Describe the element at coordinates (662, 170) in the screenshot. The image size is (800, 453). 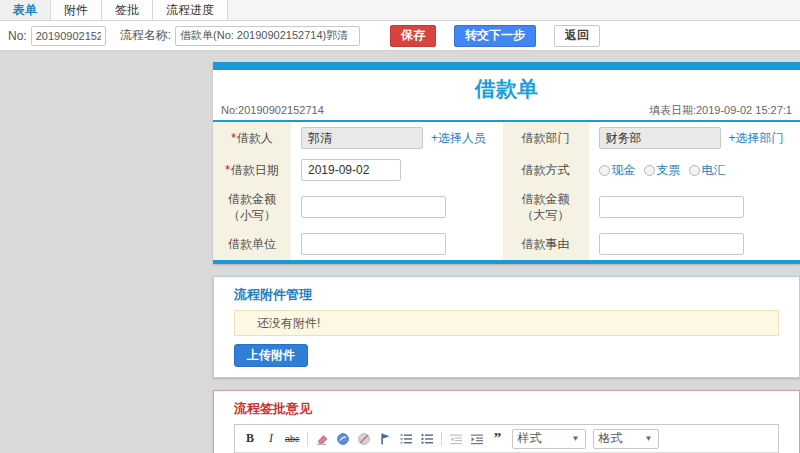
I see `loan-method-radio-group: 现金 支票 电汇` at that location.